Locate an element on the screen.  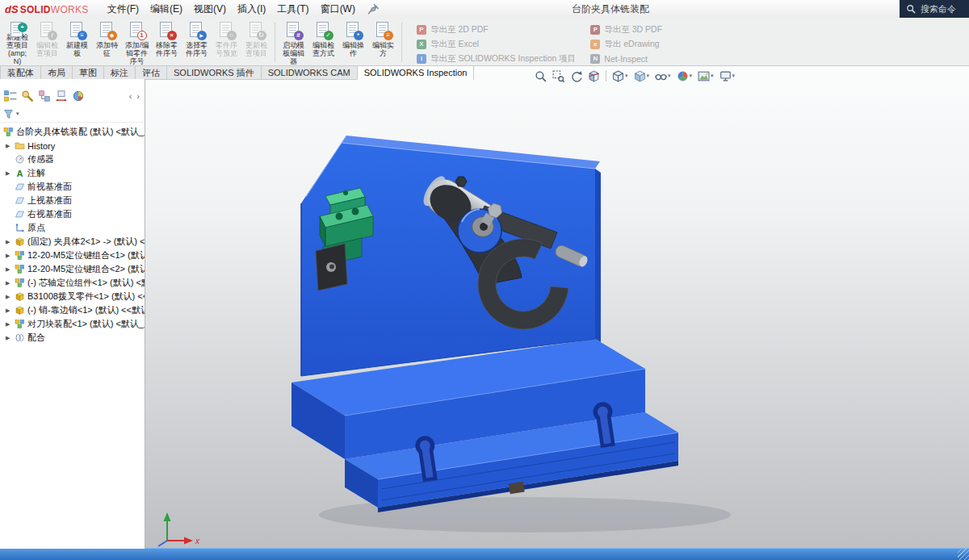
tree-item-label: 对刀块装配<1> (默认) <默认_显示 is located at coordinates (86, 324).